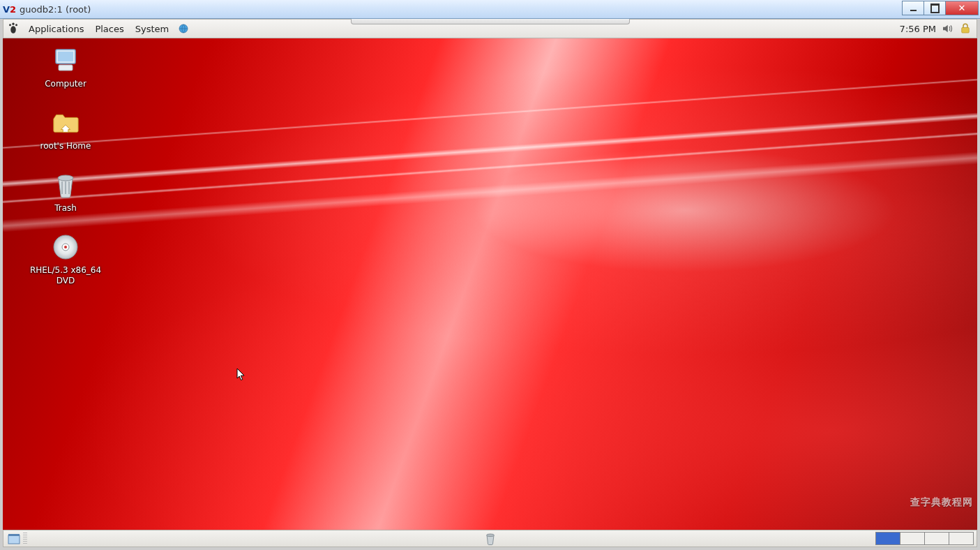  I want to click on desktop-icon-label: RHEL/5.3 x86_64 DVD, so click(66, 276).